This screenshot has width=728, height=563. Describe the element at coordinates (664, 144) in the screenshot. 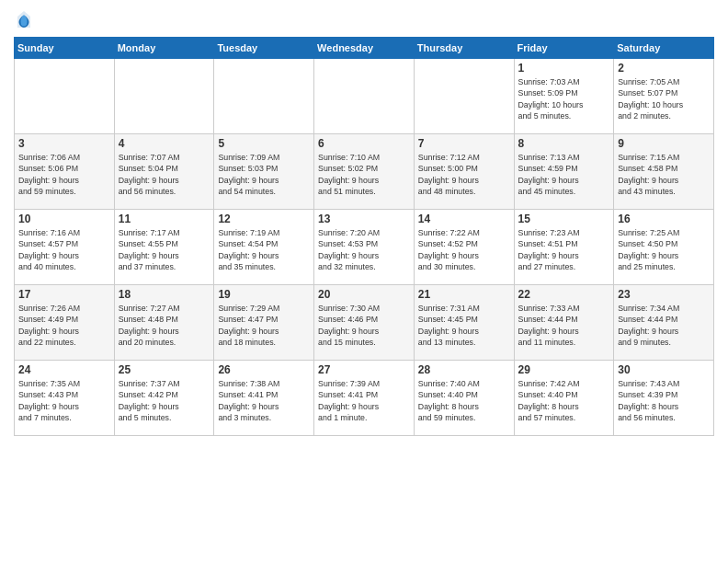

I see `day-number: 9` at that location.